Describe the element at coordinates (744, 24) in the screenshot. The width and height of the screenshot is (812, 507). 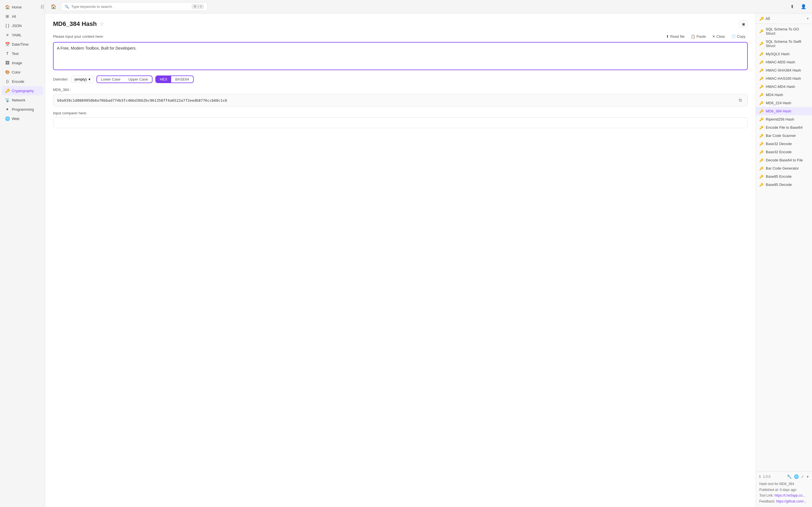
I see `layout-toggle-button: ▣` at that location.